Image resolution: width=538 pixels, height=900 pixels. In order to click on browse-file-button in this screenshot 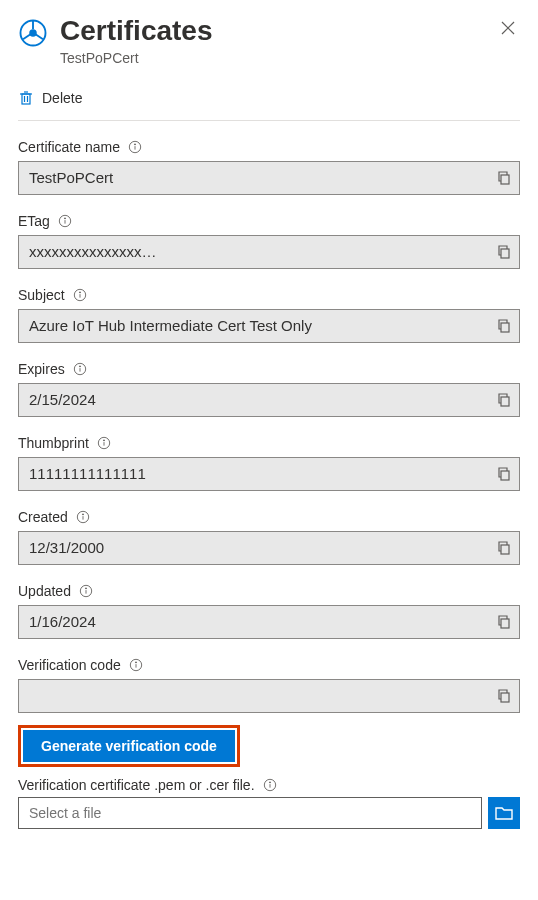, I will do `click(504, 813)`.